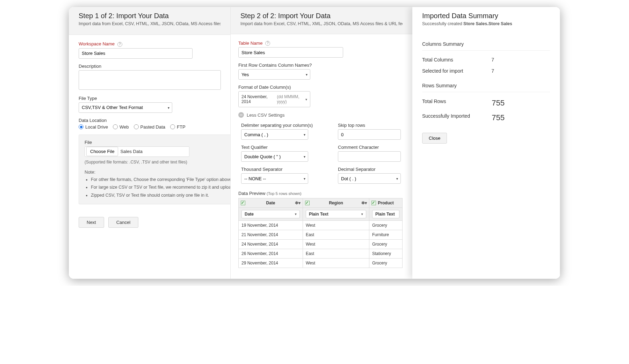 The height and width of the screenshot is (364, 629). Describe the element at coordinates (156, 172) in the screenshot. I see `notes-heading: Note:` at that location.